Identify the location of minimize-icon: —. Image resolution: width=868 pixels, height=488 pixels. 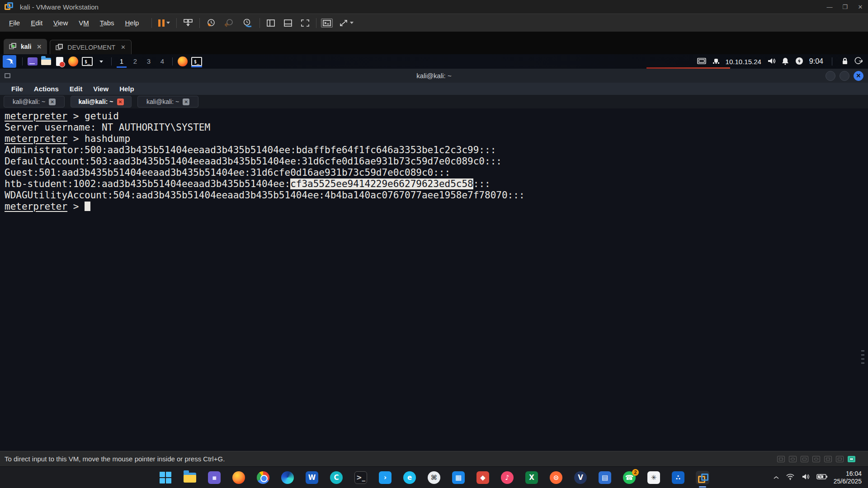
(830, 7).